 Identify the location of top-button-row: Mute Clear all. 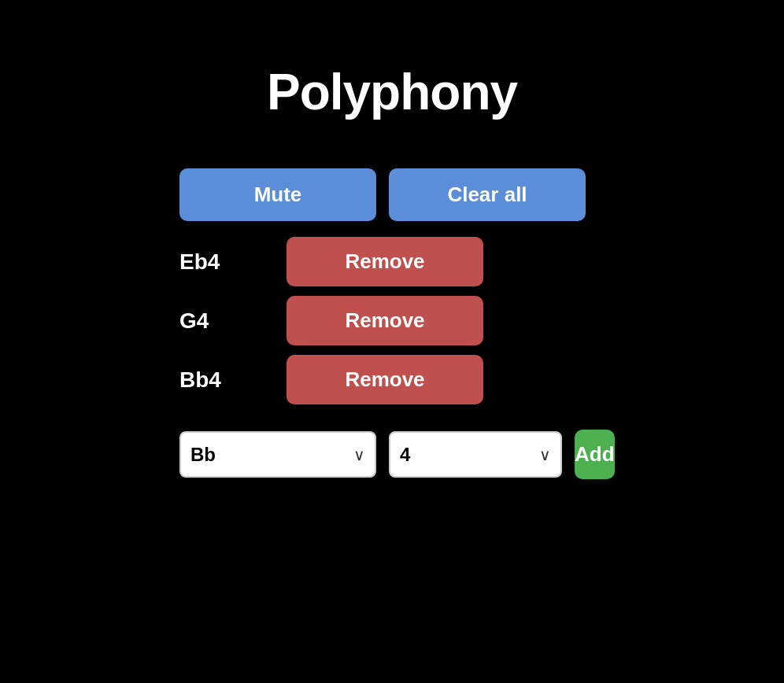
(383, 195).